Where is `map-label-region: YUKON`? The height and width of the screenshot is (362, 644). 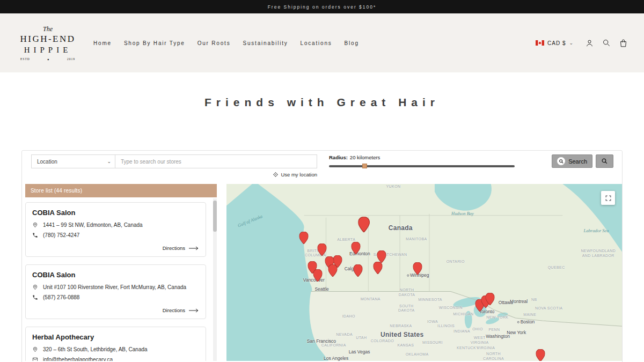 map-label-region: YUKON is located at coordinates (394, 187).